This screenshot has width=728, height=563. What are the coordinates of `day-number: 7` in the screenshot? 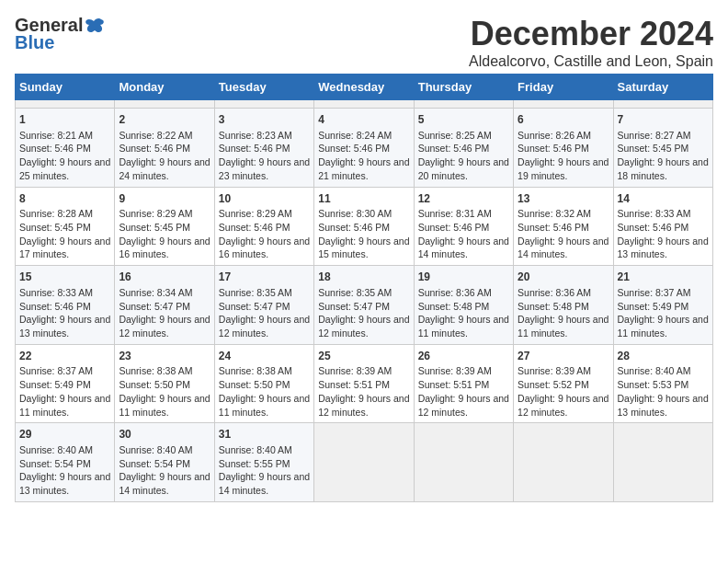 It's located at (664, 120).